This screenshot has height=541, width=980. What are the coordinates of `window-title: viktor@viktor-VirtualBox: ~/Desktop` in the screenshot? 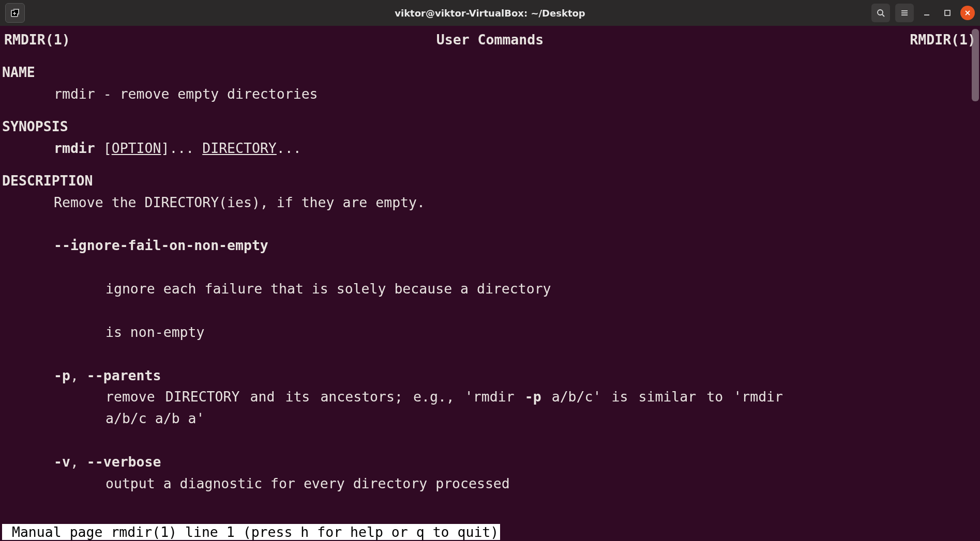 It's located at (490, 13).